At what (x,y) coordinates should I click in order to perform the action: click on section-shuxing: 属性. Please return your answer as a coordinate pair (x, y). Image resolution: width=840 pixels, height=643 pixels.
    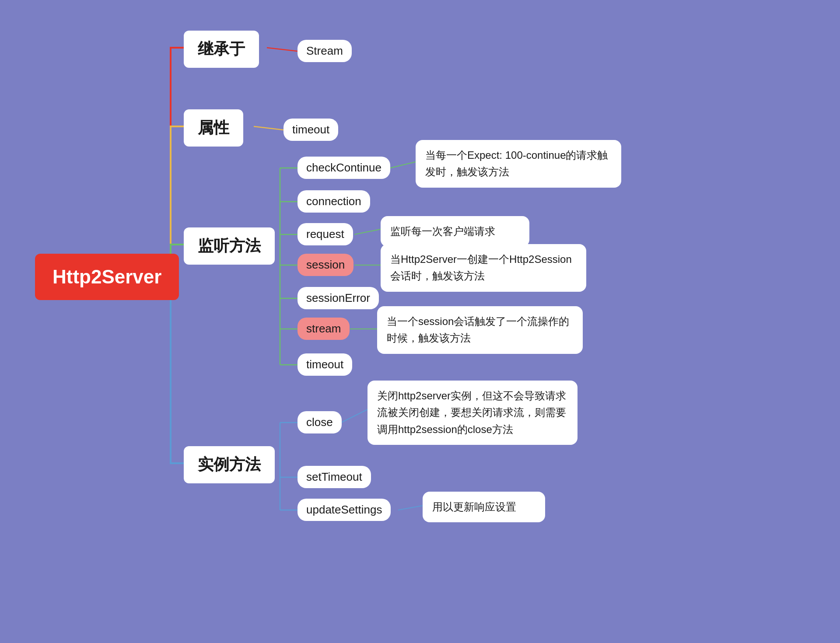
    Looking at the image, I should click on (214, 128).